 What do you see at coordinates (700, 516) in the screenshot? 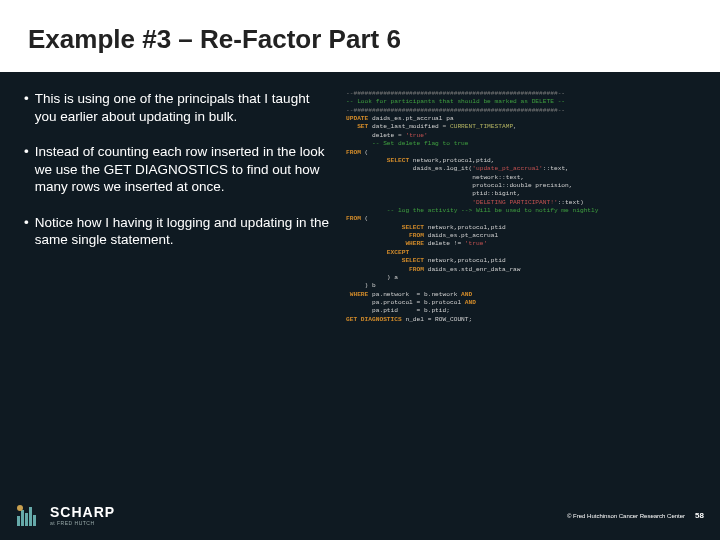
I see `page-number: 58` at bounding box center [700, 516].